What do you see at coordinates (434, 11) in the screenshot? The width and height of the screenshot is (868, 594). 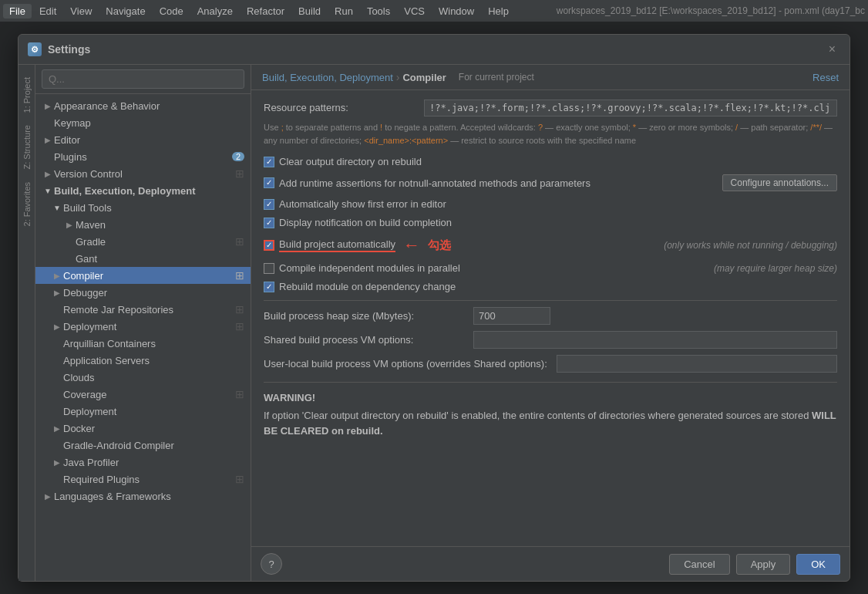 I see `menubar: File Edit View Navigate Code Analyze Ref…` at bounding box center [434, 11].